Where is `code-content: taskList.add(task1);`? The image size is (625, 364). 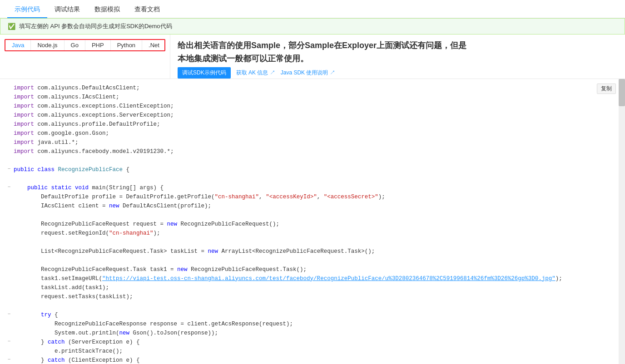
code-content: taskList.add(task1); is located at coordinates (315, 288).